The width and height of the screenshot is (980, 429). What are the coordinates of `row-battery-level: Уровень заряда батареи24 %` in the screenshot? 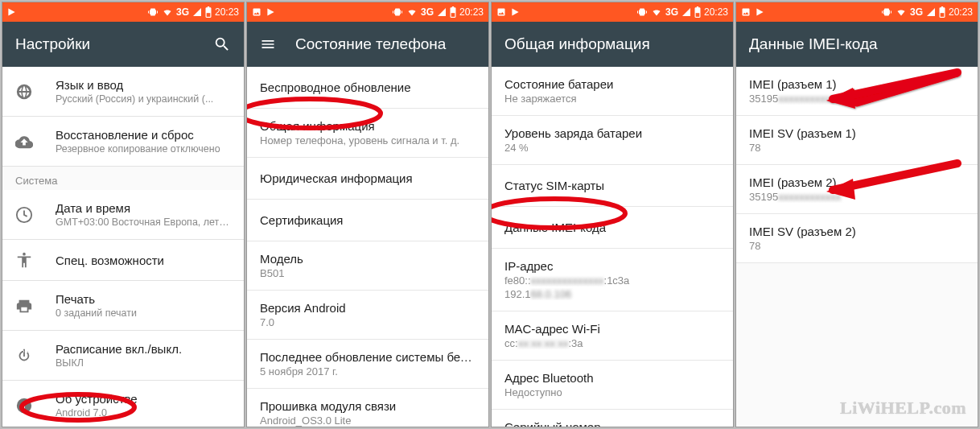 It's located at (612, 140).